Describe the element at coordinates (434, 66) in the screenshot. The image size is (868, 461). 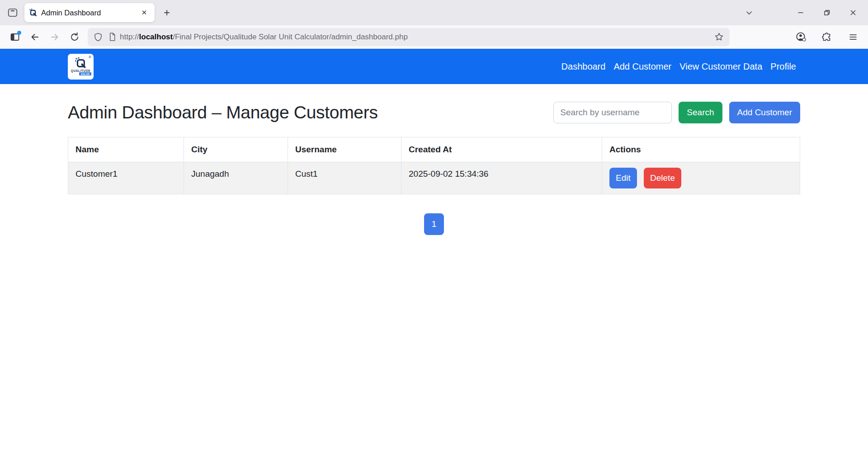
I see `site-navbar: ® QUALITUDE SOLAR Dashboard Add Customer…` at that location.